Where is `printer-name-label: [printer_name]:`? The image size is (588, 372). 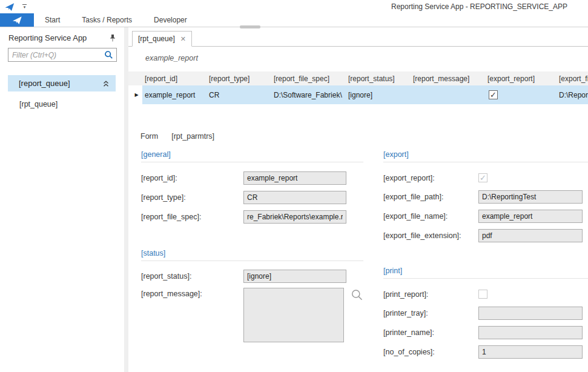 printer-name-label: [printer_name]: is located at coordinates (431, 333).